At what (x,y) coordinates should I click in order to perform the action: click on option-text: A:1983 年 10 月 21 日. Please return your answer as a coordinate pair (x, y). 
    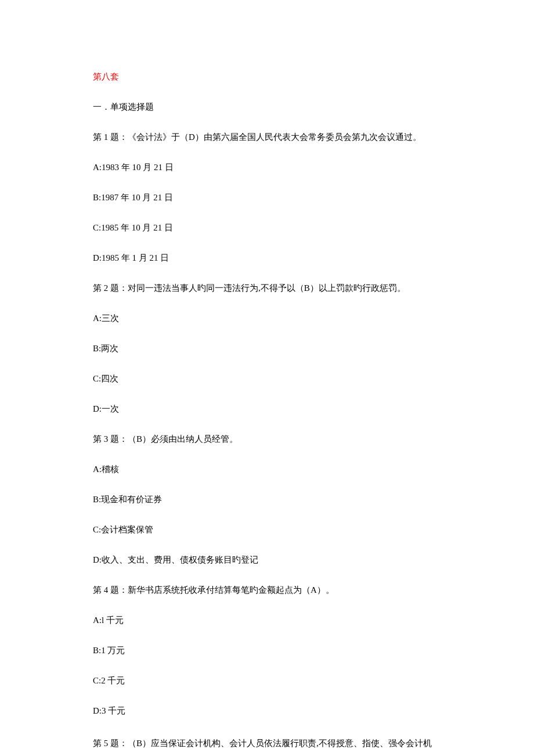
    Looking at the image, I should click on (270, 167).